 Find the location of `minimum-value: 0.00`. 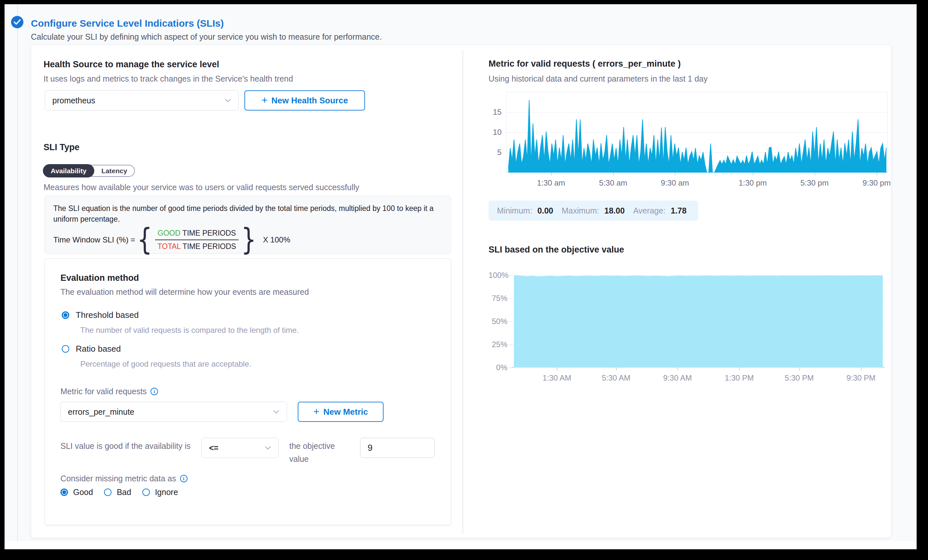

minimum-value: 0.00 is located at coordinates (545, 211).